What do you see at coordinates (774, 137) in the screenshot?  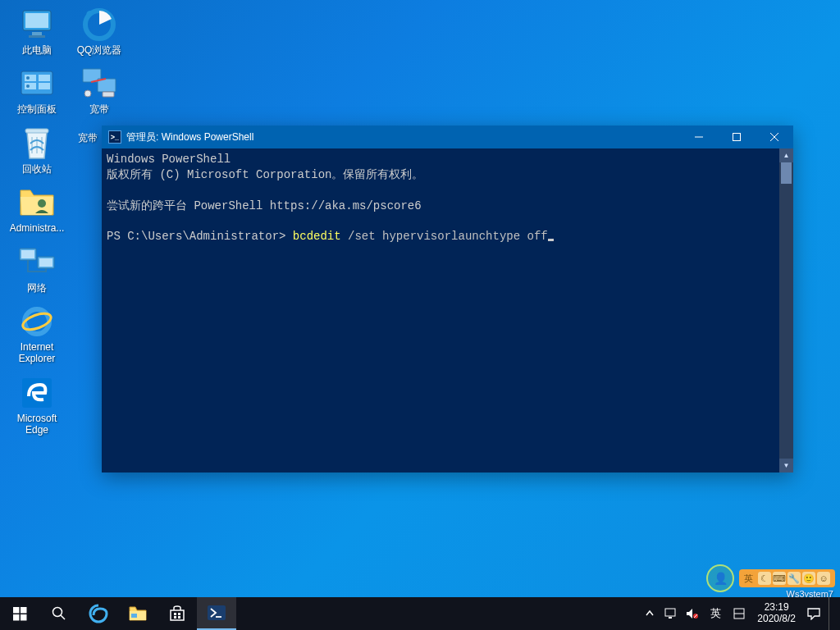 I see `close-button` at bounding box center [774, 137].